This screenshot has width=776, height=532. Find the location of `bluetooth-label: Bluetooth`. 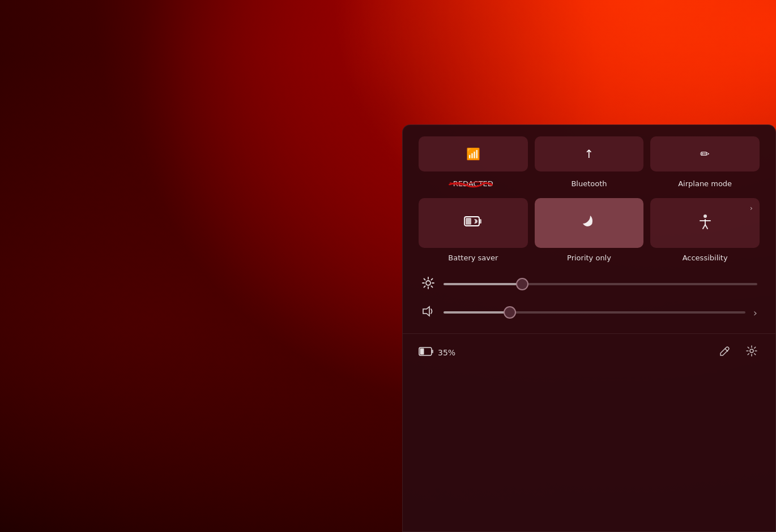

bluetooth-label: Bluetooth is located at coordinates (589, 183).